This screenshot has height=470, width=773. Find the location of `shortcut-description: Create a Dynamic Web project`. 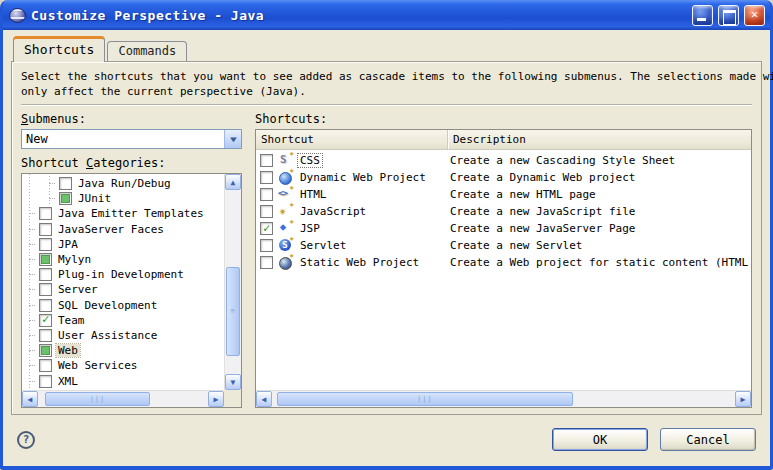

shortcut-description: Create a Dynamic Web project is located at coordinates (600, 178).